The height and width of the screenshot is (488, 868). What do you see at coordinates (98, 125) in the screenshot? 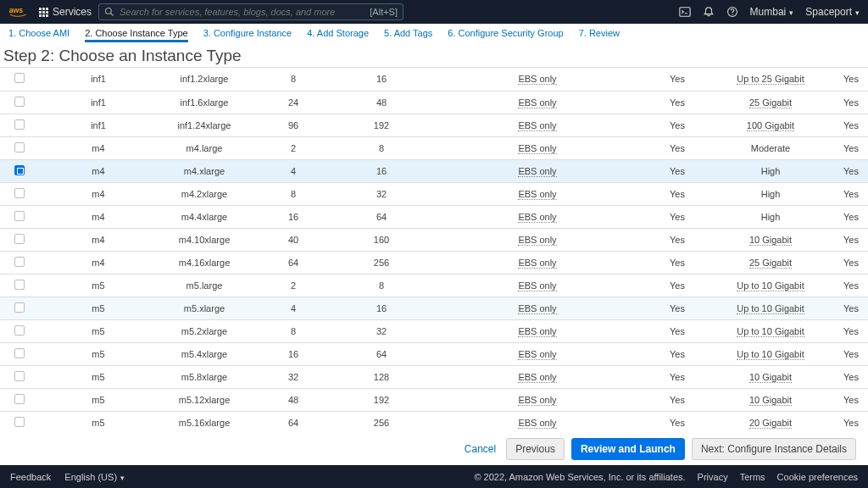
I see `family-cell: inf1` at bounding box center [98, 125].